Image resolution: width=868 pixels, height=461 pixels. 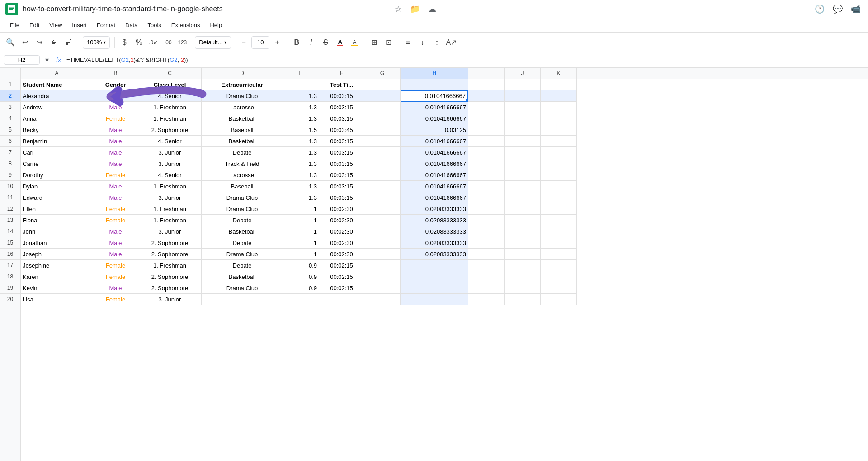 What do you see at coordinates (311, 42) in the screenshot?
I see `italic-button: I` at bounding box center [311, 42].